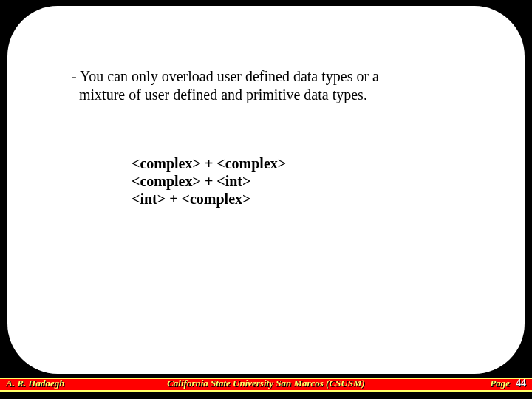 Image resolution: width=532 pixels, height=399 pixels. Describe the element at coordinates (279, 86) in the screenshot. I see `body-paragraph: - You can only overload user defined dat…` at that location.